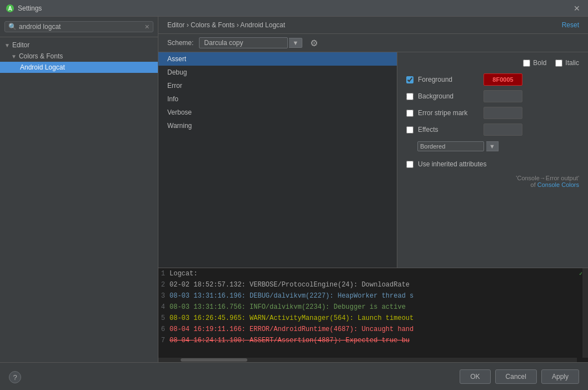 Image resolution: width=588 pixels, height=390 pixels. What do you see at coordinates (492, 63) in the screenshot?
I see `style-row: Bold Italic` at bounding box center [492, 63].